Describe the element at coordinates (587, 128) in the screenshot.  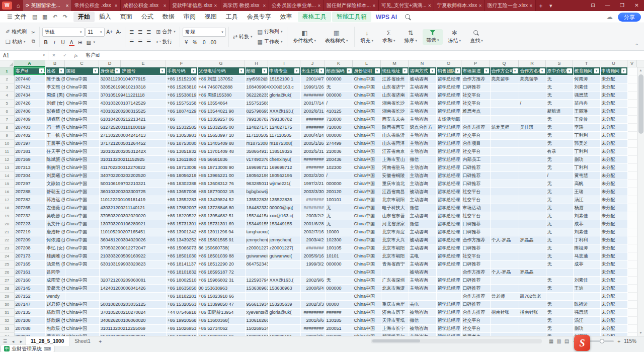
I see `cell: 李瑶` at that location.